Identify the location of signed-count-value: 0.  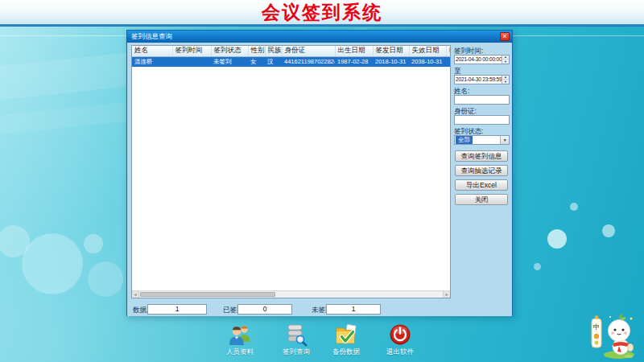
(265, 309).